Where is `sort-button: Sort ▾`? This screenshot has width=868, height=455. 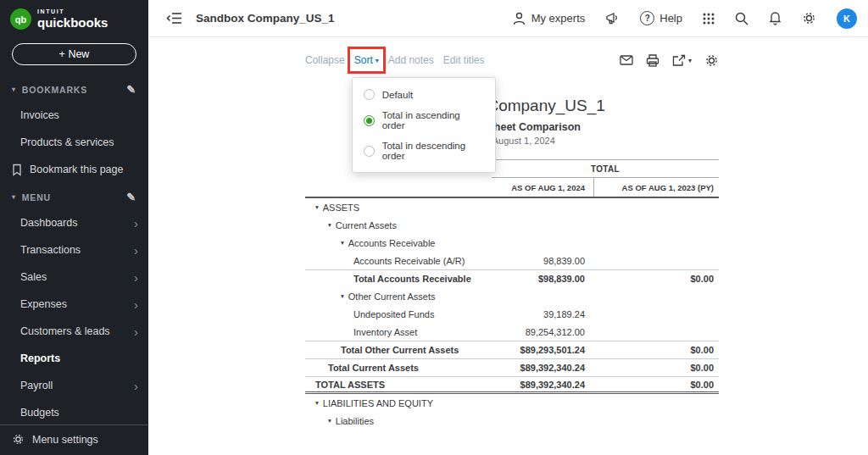 sort-button: Sort ▾ is located at coordinates (366, 60).